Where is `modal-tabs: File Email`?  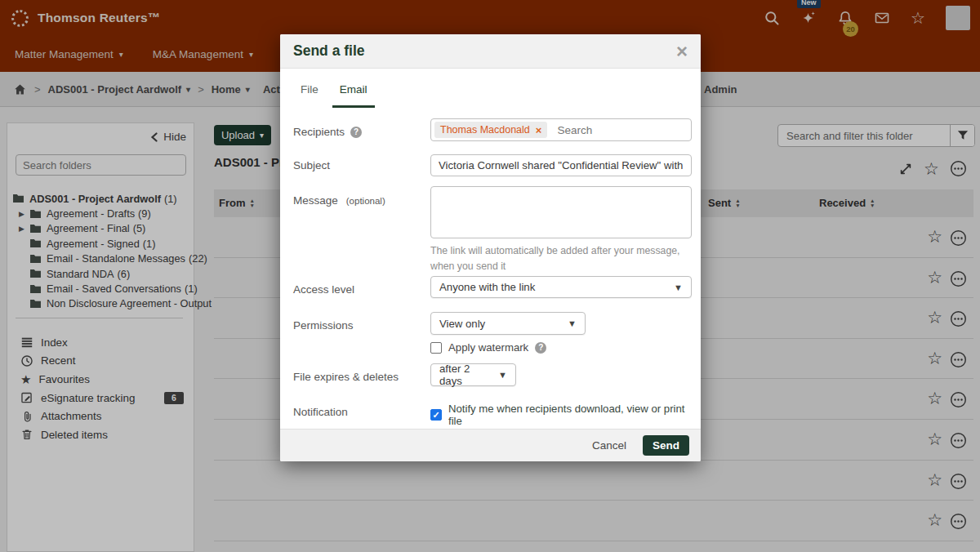
modal-tabs: File Email is located at coordinates (334, 96).